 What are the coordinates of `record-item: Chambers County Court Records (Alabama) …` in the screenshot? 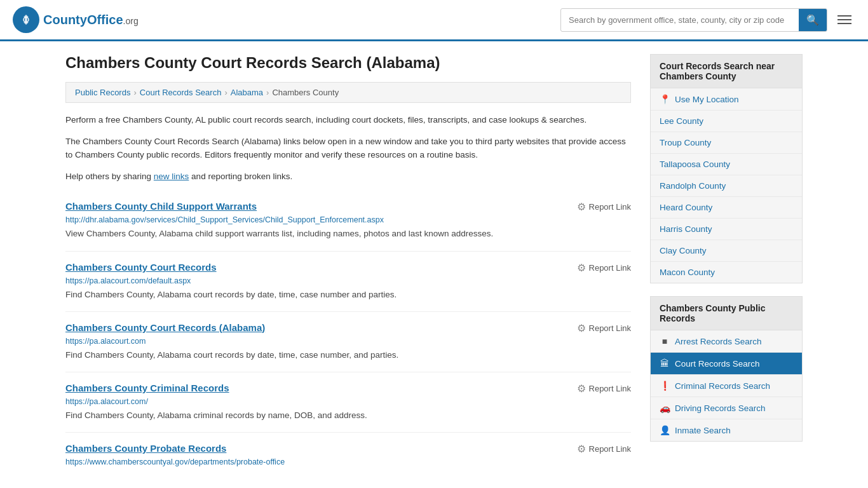 It's located at (348, 342).